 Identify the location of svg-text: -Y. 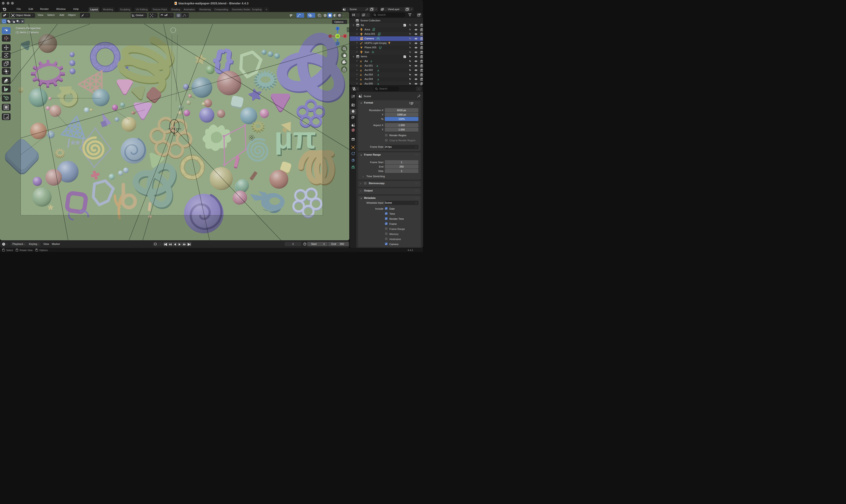
(338, 36).